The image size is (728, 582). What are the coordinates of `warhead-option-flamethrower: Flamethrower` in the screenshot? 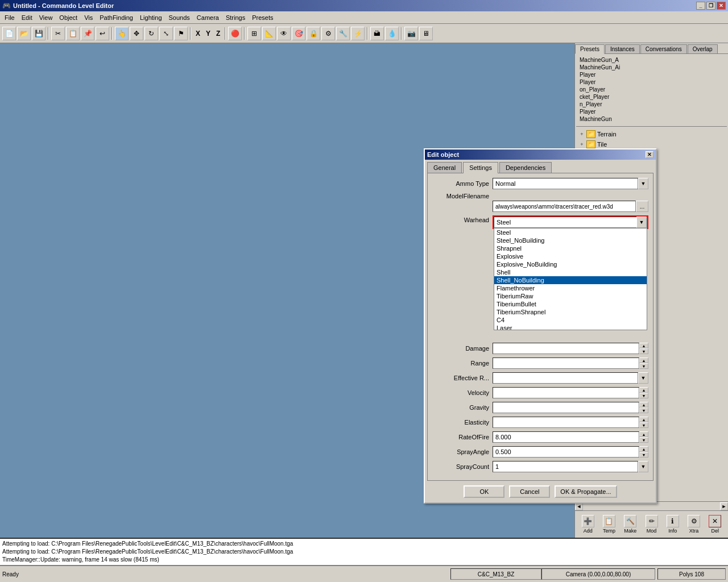 It's located at (570, 288).